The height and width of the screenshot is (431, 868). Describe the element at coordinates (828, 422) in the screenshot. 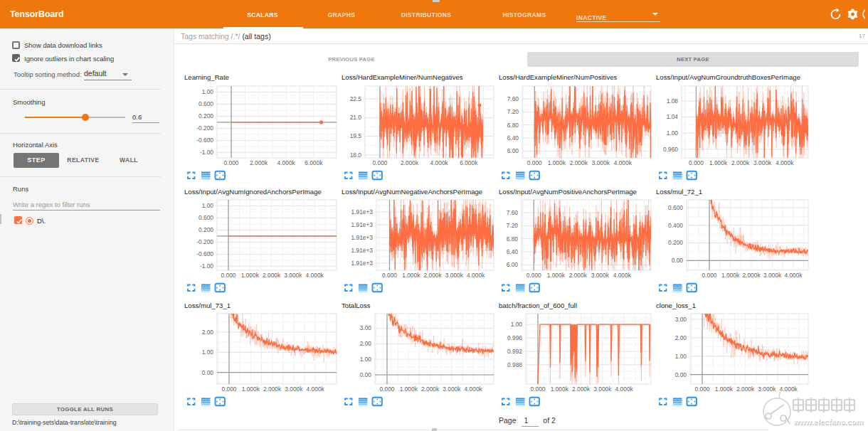

I see `svg-text: www.elecfans.com` at that location.